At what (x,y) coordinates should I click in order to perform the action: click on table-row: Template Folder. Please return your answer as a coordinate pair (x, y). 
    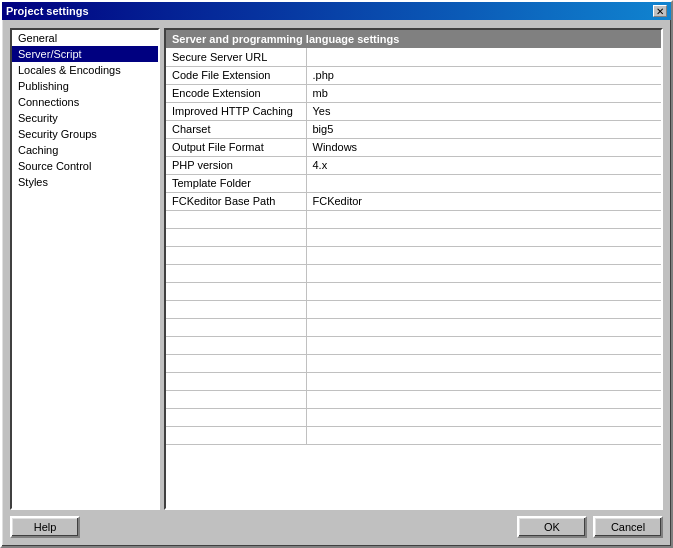
    Looking at the image, I should click on (414, 183).